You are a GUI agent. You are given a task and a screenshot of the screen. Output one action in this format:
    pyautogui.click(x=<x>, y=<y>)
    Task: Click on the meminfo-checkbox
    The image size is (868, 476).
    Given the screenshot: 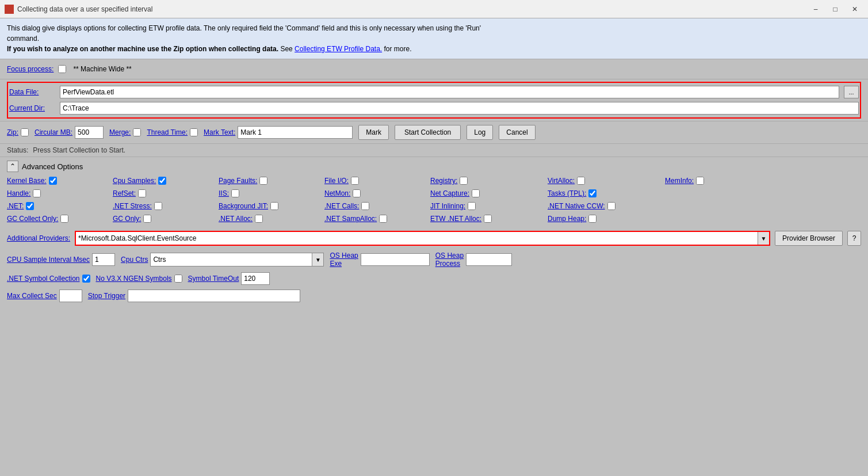 What is the action you would take?
    pyautogui.click(x=700, y=181)
    